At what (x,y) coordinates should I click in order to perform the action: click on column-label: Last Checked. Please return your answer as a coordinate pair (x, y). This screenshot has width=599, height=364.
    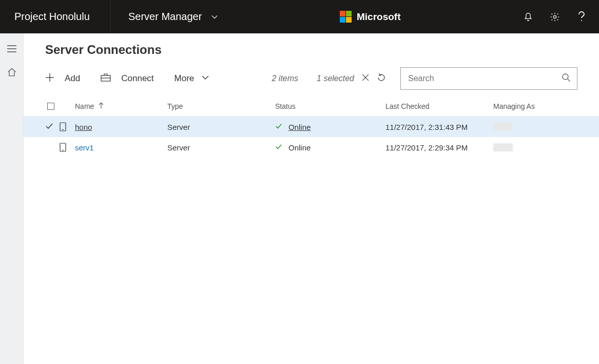
    Looking at the image, I should click on (408, 106).